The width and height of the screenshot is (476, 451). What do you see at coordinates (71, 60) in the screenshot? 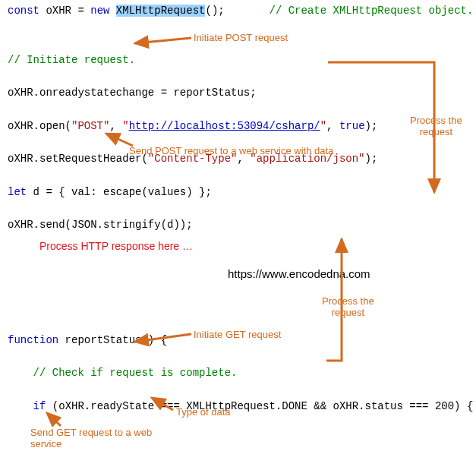
I see `comment: // Initiate request.` at bounding box center [71, 60].